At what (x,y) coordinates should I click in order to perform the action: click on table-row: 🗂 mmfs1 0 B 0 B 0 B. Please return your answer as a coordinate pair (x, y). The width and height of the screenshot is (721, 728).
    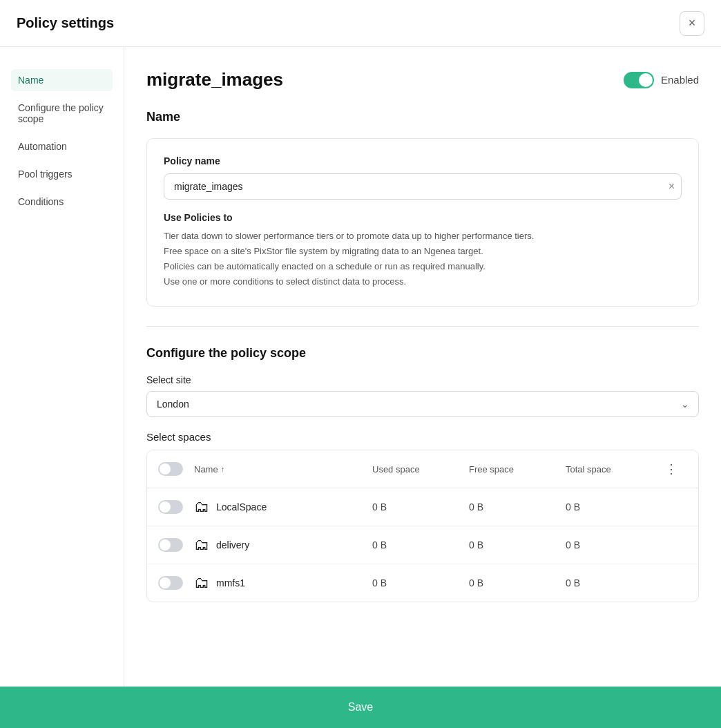
    Looking at the image, I should click on (423, 583).